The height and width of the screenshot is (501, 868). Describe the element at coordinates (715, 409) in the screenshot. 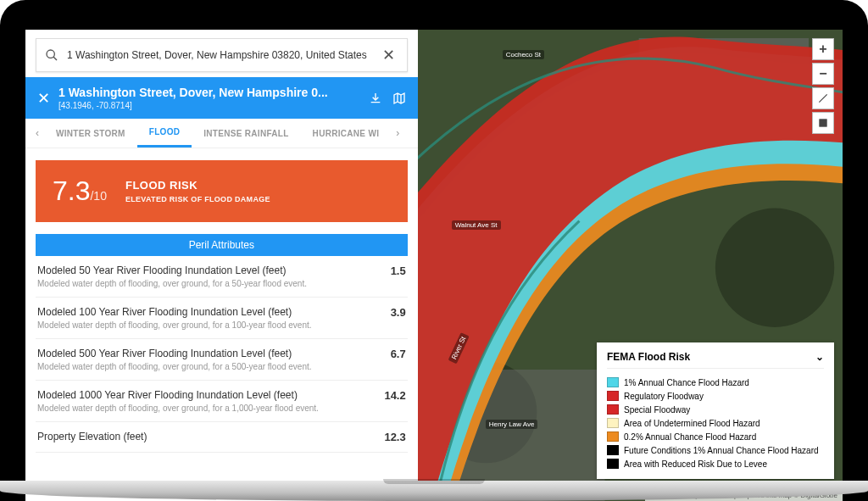

I see `legend-item: Special Floodway` at that location.